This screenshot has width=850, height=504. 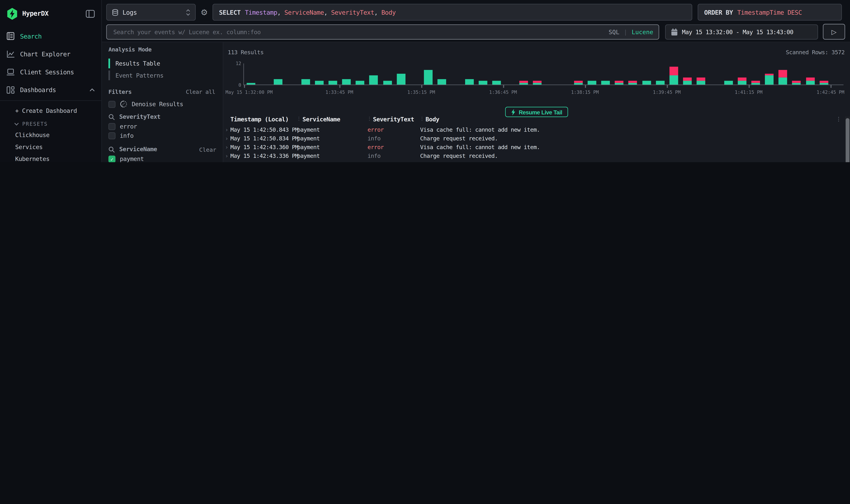 What do you see at coordinates (158, 104) in the screenshot?
I see `denoise-label: Denoise Results` at bounding box center [158, 104].